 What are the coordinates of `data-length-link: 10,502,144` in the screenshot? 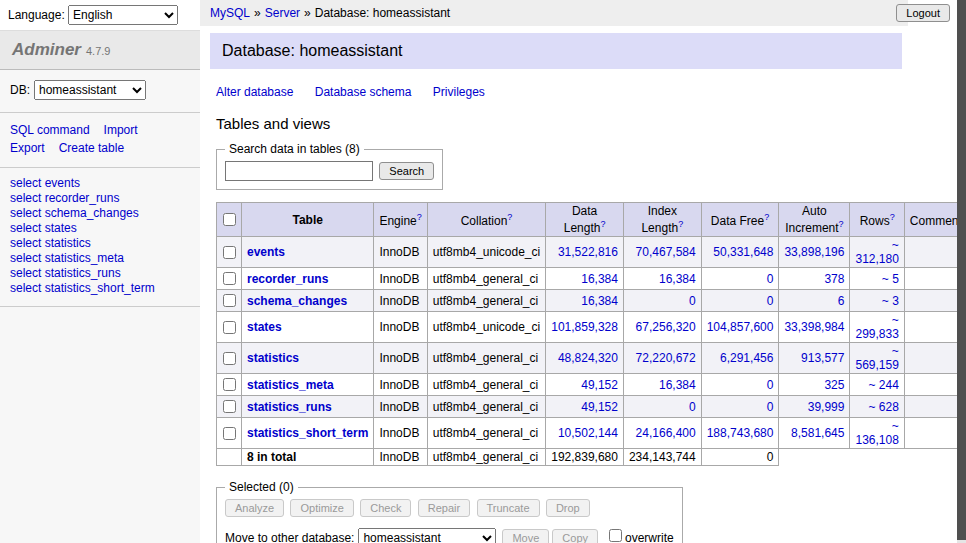 It's located at (588, 433).